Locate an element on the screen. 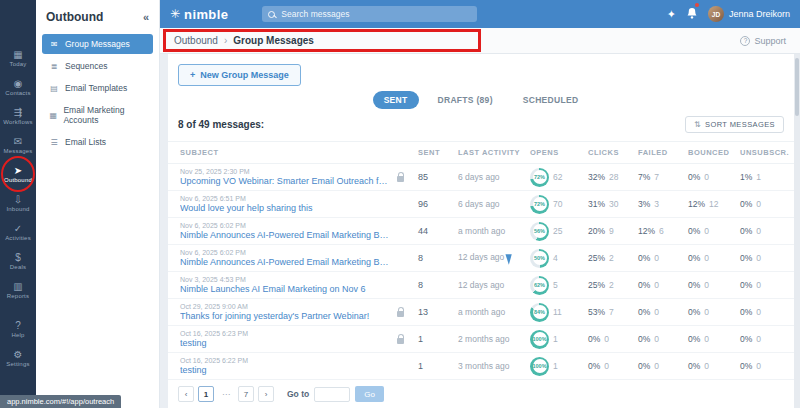 The height and width of the screenshot is (408, 800). message-subject-link: Upcoming VO Webinar: Smarter Email Outre… is located at coordinates (286, 181).